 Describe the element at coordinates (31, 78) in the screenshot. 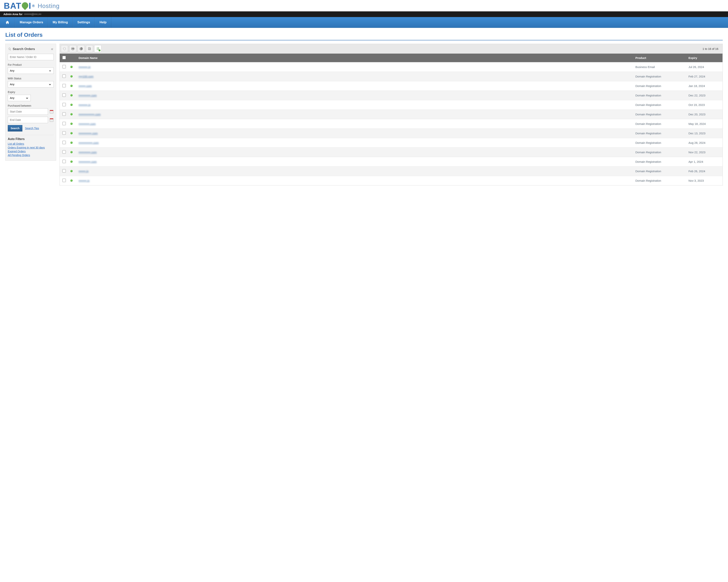

I see `with-status-label: With Status` at that location.